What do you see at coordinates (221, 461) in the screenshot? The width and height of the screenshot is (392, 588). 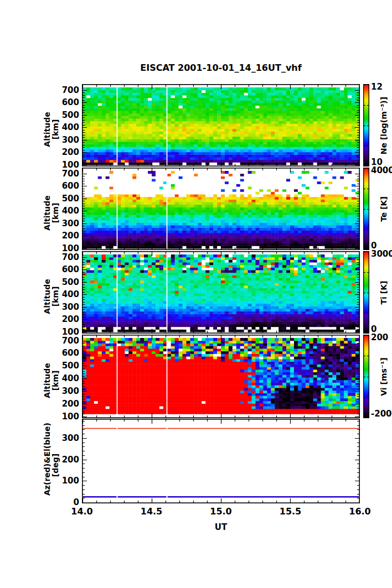 I see `azel-line-plot-canvas` at bounding box center [221, 461].